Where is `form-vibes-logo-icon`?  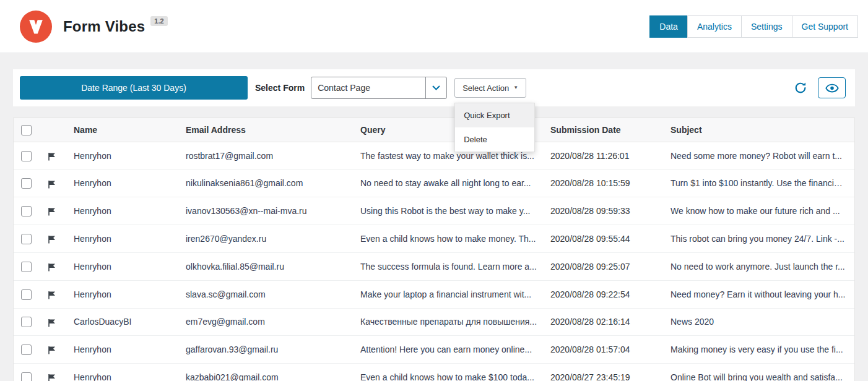
form-vibes-logo-icon is located at coordinates (36, 27).